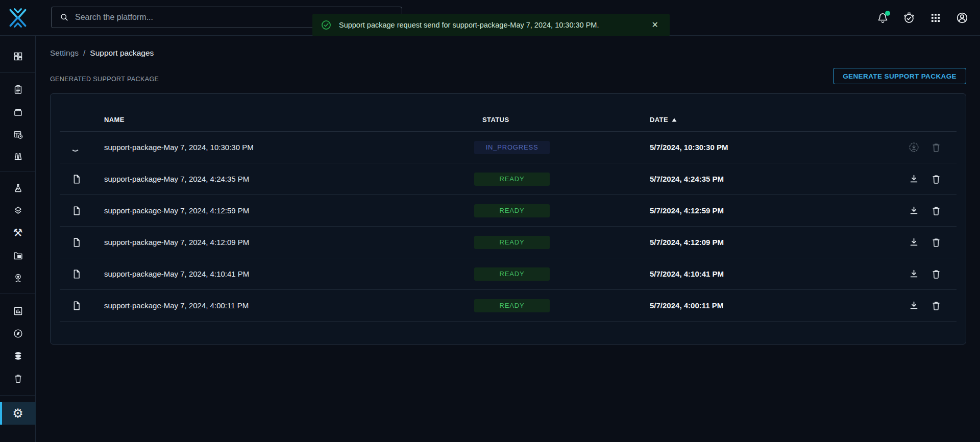 The height and width of the screenshot is (442, 980). What do you see at coordinates (770, 305) in the screenshot?
I see `package-date: 5/7/2024, 4:00:11 PM` at bounding box center [770, 305].